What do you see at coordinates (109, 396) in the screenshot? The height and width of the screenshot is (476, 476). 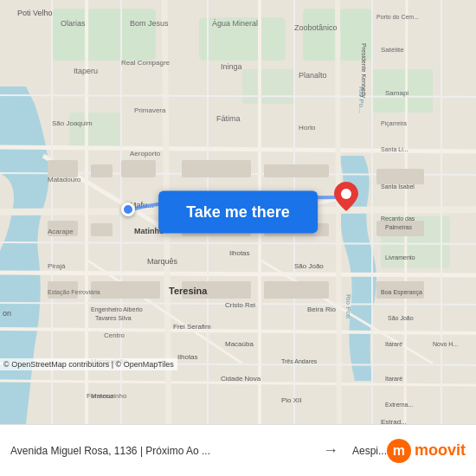 I see `svg-text: Mateuzinho` at bounding box center [109, 396].